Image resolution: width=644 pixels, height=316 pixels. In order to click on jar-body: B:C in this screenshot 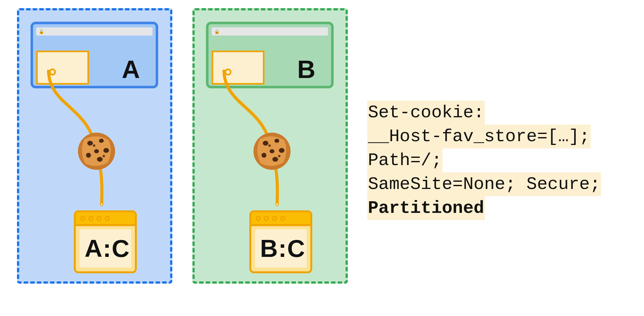, I will do `click(281, 248)`.